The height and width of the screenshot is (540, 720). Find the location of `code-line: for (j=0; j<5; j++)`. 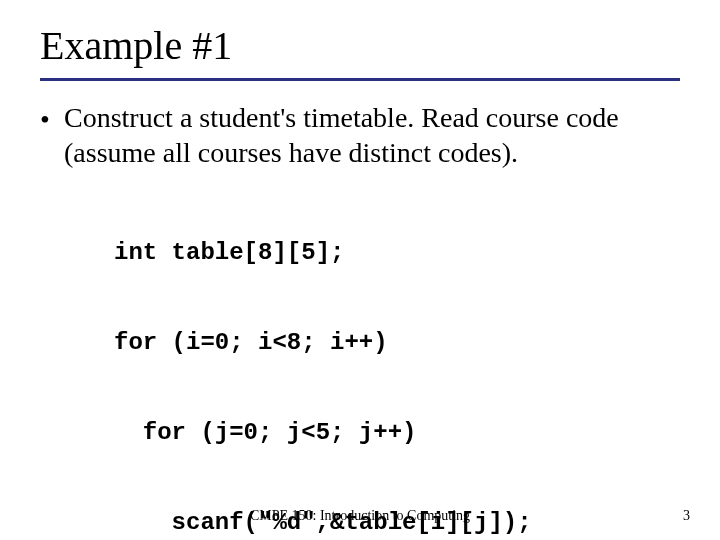

code-line: for (j=0; j<5; j++) is located at coordinates (397, 433).